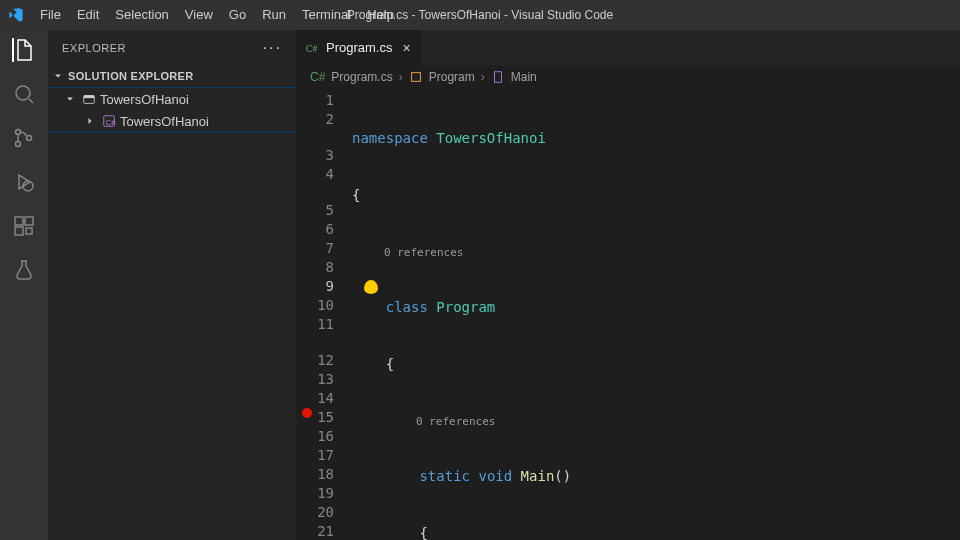  I want to click on line-number: 3, so click(315, 156).